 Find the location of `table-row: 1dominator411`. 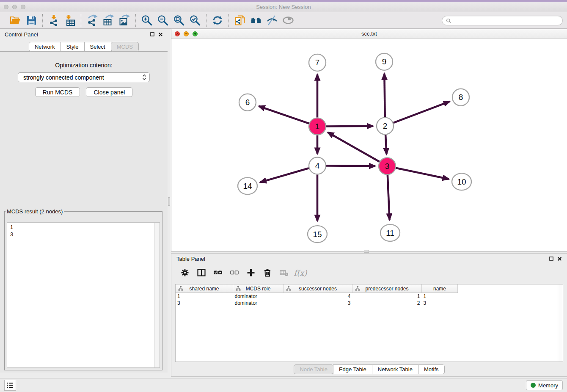

table-row: 1dominator411 is located at coordinates (317, 296).